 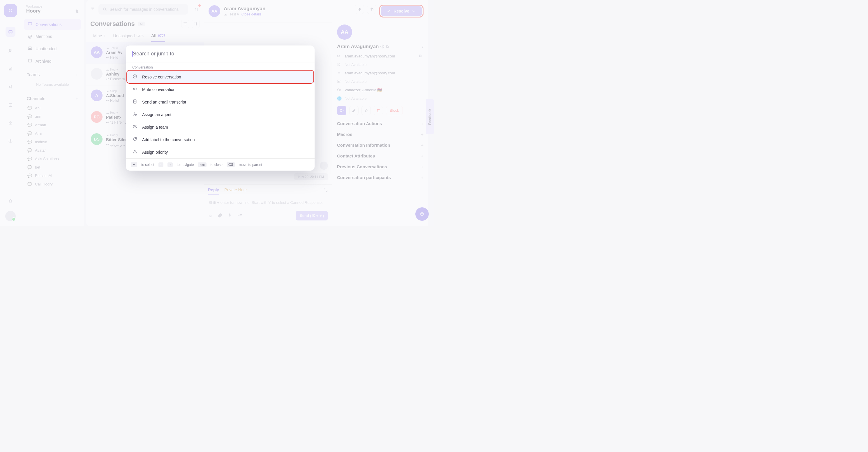 What do you see at coordinates (220, 66) in the screenshot?
I see `palette-section-label: Conversation` at bounding box center [220, 66].